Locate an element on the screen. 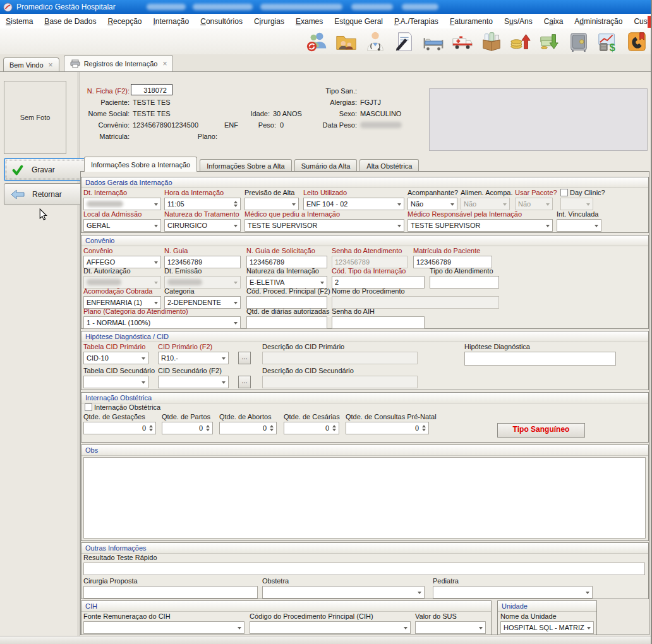 The height and width of the screenshot is (644, 652). dt-emissao-combo is located at coordinates (202, 282).